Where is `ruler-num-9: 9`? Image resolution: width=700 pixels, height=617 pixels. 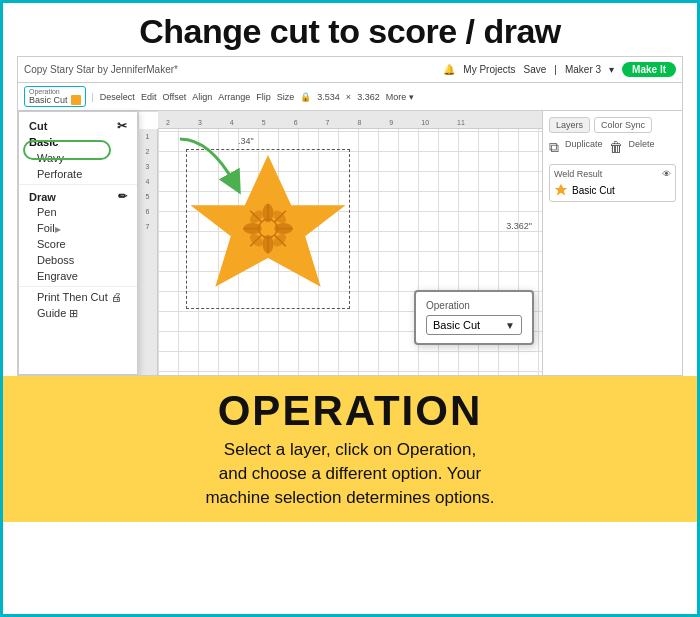 ruler-num-9: 9 is located at coordinates (391, 122).